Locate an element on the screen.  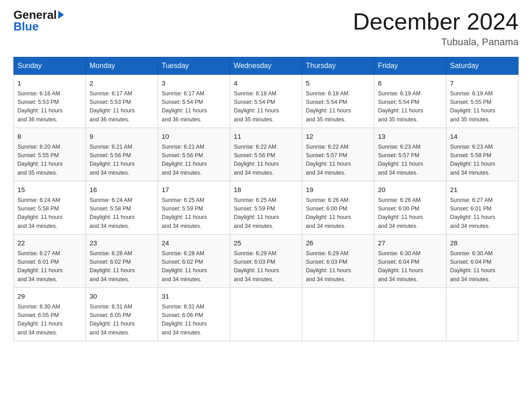
day-info: Sunrise: 6:24 AMSunset: 5:58 PMDaylight:… is located at coordinates (50, 214).